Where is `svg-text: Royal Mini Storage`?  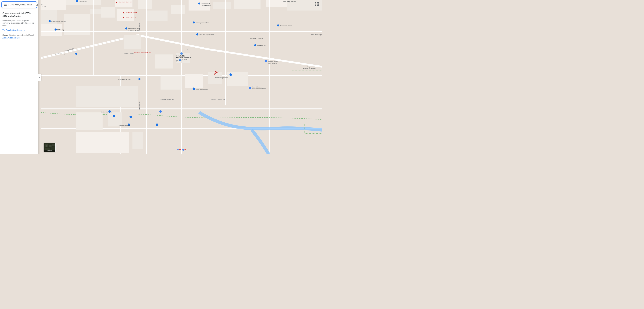 svg-text: Royal Mini Storage is located at coordinates (60, 54).